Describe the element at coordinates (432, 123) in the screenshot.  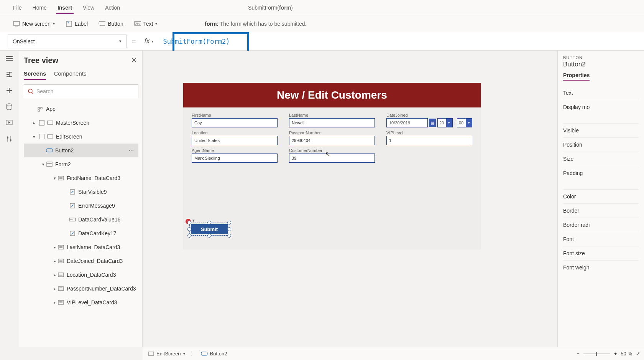
I see `calendar-icon: ▦` at that location.